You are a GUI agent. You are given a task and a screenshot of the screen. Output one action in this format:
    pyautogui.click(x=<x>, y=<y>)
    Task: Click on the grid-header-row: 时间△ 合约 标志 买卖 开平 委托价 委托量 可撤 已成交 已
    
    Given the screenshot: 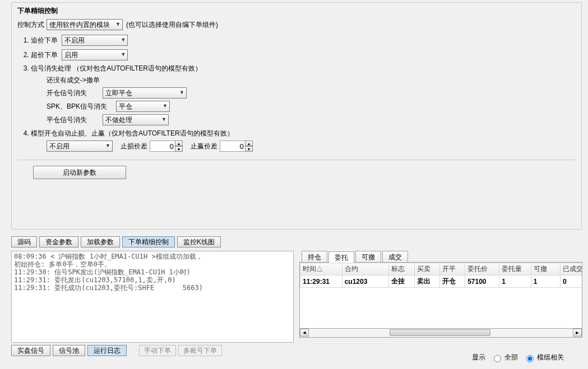 What is the action you would take?
    pyautogui.click(x=442, y=269)
    